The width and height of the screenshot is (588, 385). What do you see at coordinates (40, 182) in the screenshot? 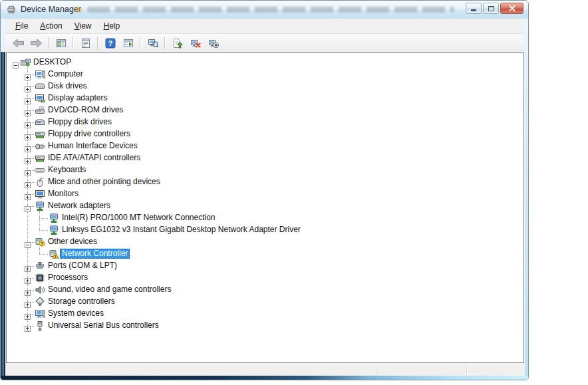
I see `mouse-icon` at bounding box center [40, 182].